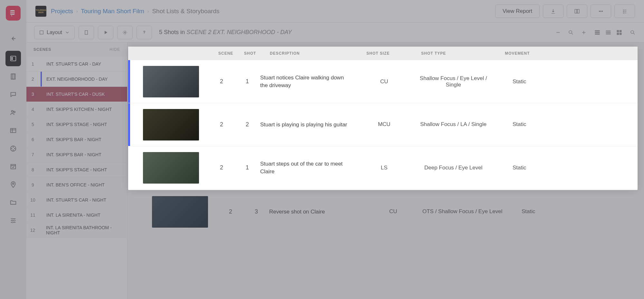  I want to click on gear-button, so click(125, 32).